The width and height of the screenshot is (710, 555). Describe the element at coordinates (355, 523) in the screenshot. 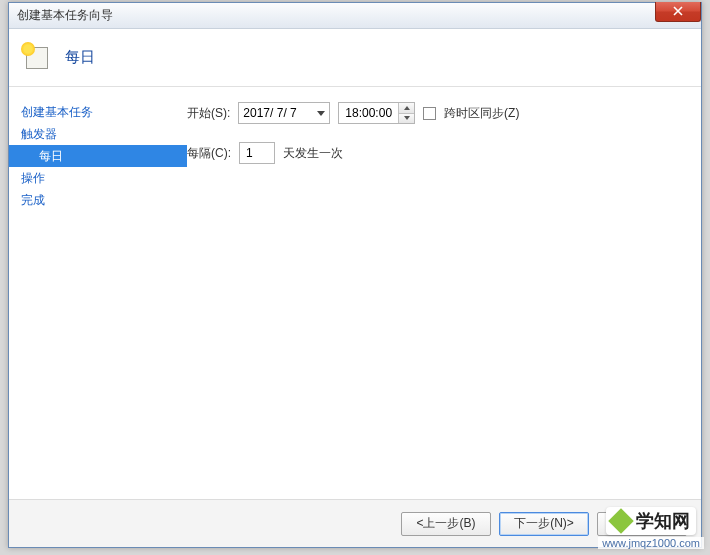

I see `wizard-footer: <上一步(B) 下一步(N)> 取消` at that location.